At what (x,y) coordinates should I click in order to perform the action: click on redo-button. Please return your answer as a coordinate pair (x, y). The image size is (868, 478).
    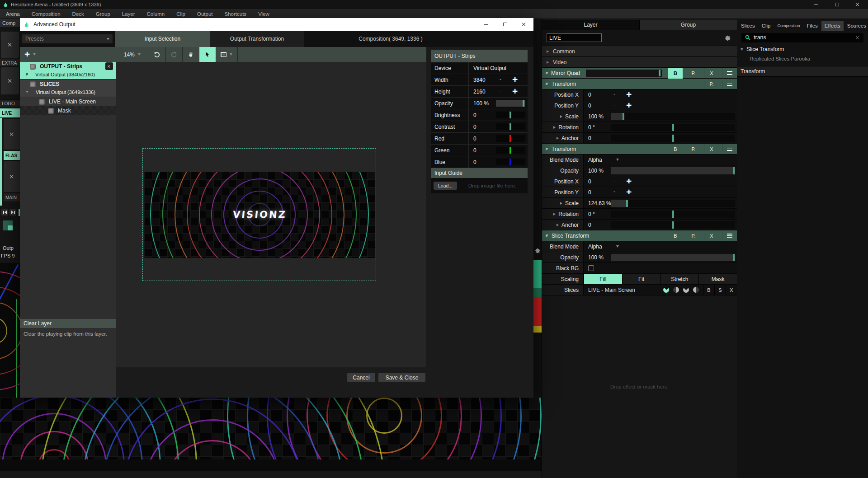
    Looking at the image, I should click on (175, 54).